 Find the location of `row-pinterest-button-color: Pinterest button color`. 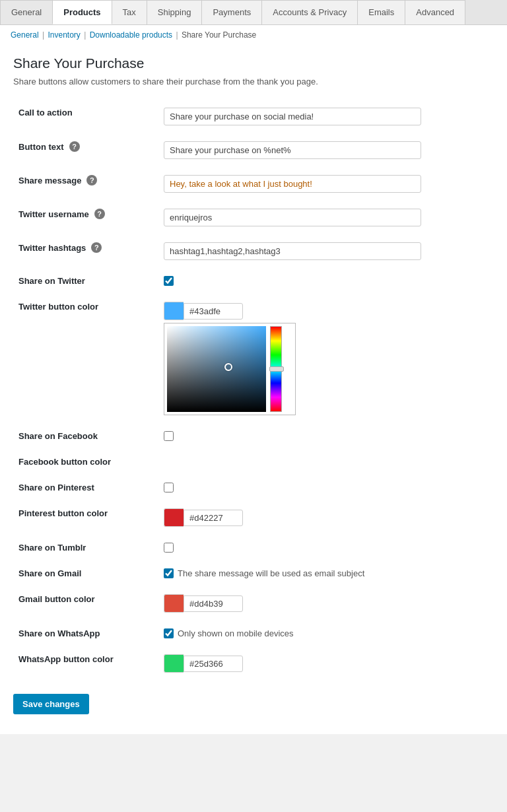

row-pinterest-button-color: Pinterest button color is located at coordinates (254, 518).